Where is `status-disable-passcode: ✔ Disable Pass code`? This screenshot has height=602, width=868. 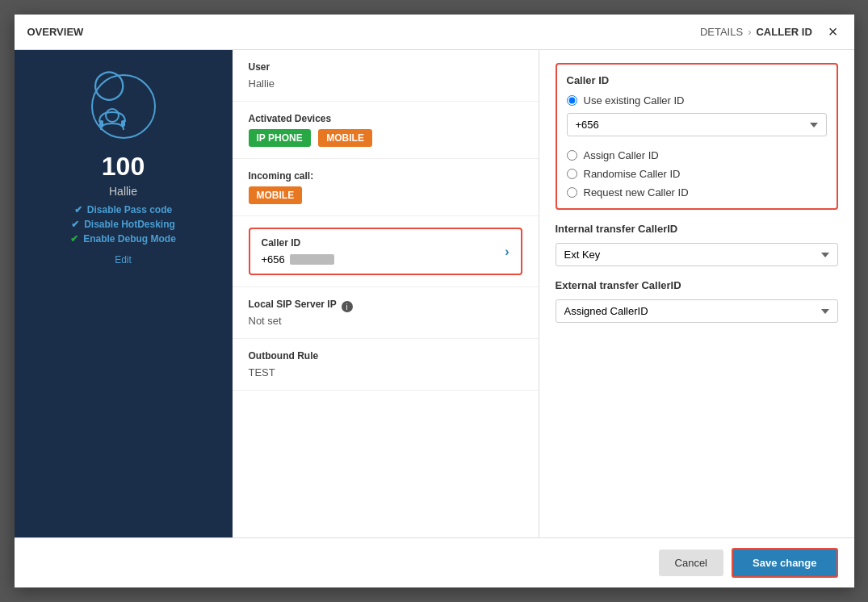 status-disable-passcode: ✔ Disable Pass code is located at coordinates (123, 210).